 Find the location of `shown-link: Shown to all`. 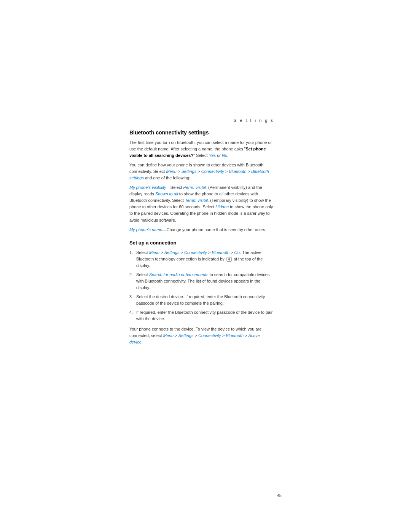

shown-link: Shown to all is located at coordinates (167, 194).